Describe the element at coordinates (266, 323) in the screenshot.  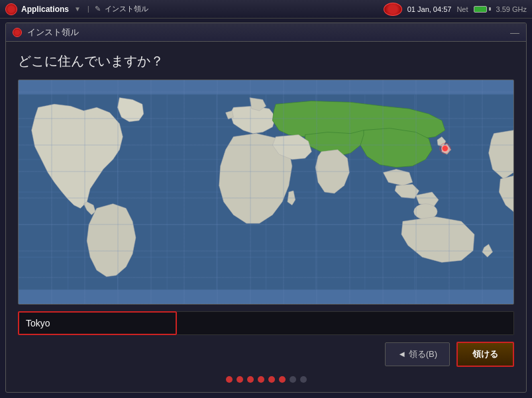
I see `city-input-row: Tokyo` at that location.